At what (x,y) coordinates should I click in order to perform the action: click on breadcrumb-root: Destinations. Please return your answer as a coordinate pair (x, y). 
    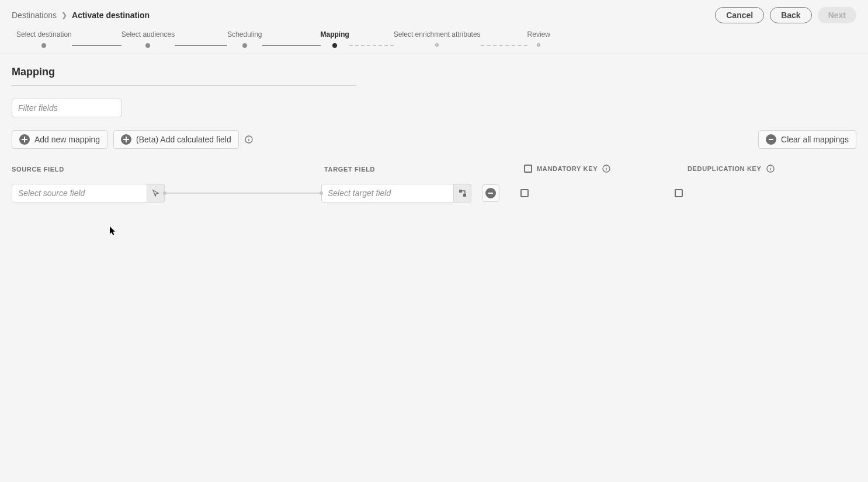
    Looking at the image, I should click on (34, 15).